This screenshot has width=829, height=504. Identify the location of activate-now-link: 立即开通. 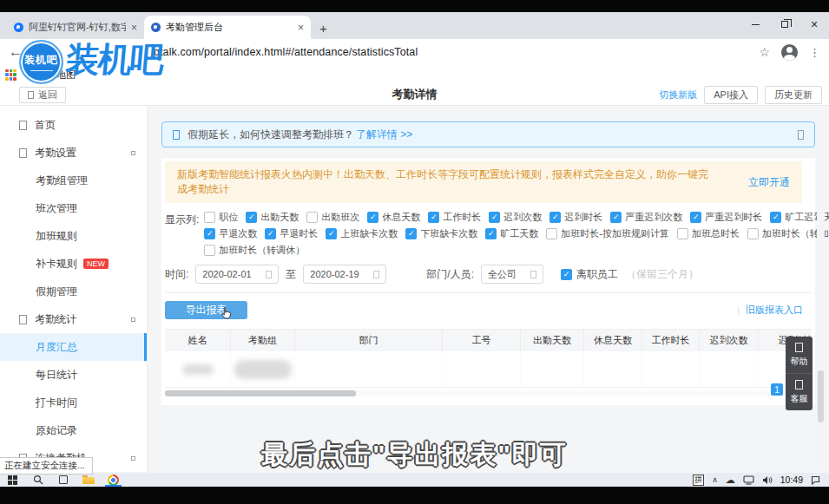
(769, 182).